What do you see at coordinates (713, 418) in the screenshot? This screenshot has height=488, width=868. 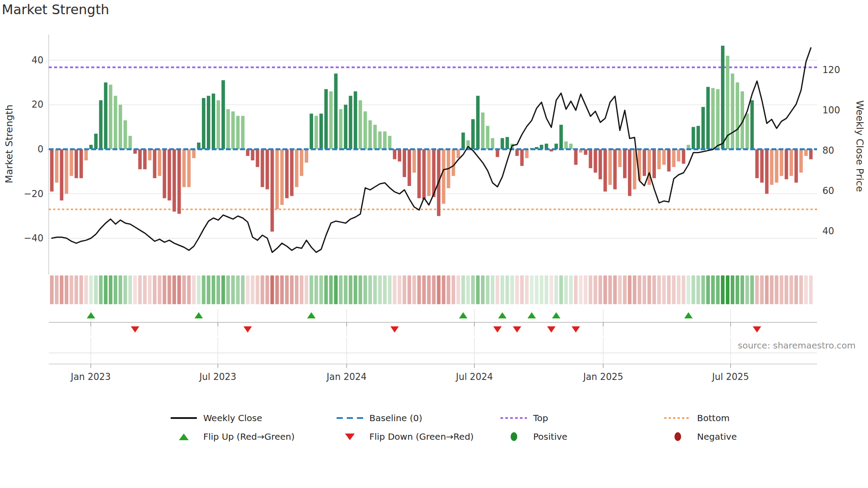 I see `legend-label: Bottom` at bounding box center [713, 418].